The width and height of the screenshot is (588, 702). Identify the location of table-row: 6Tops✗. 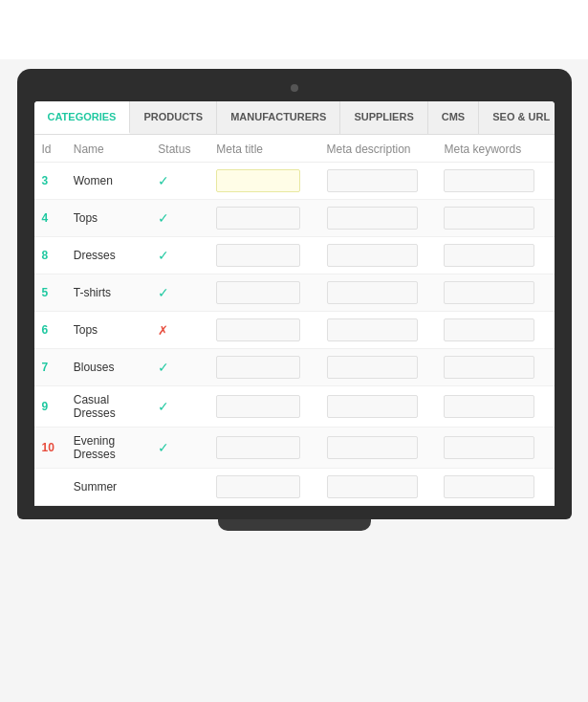
(294, 331).